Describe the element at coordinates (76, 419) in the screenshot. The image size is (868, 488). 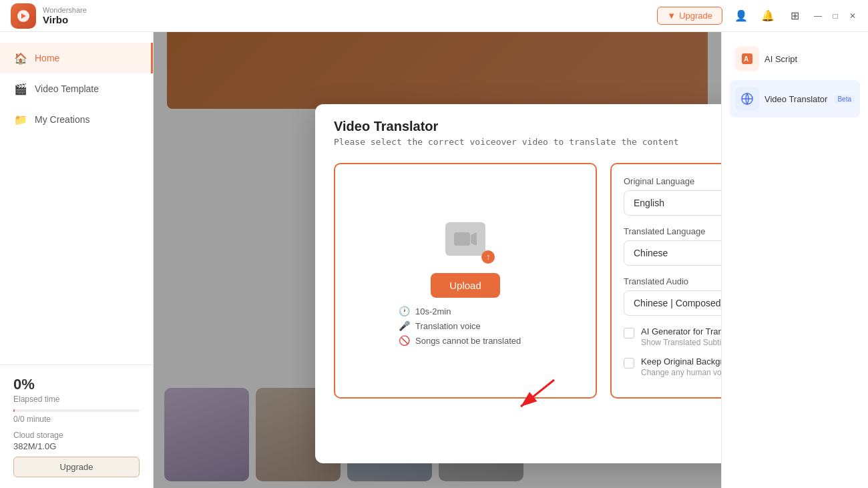
I see `time-value: 0/0 minute` at that location.